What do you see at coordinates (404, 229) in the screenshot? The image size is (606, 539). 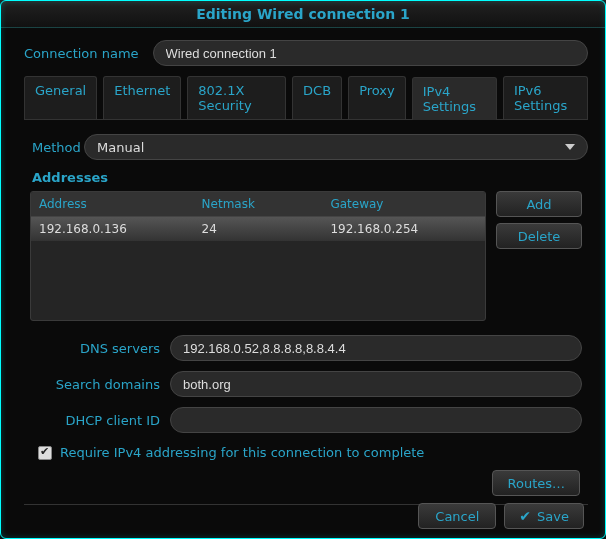 I see `cell-gateway: 192.168.0.254` at bounding box center [404, 229].